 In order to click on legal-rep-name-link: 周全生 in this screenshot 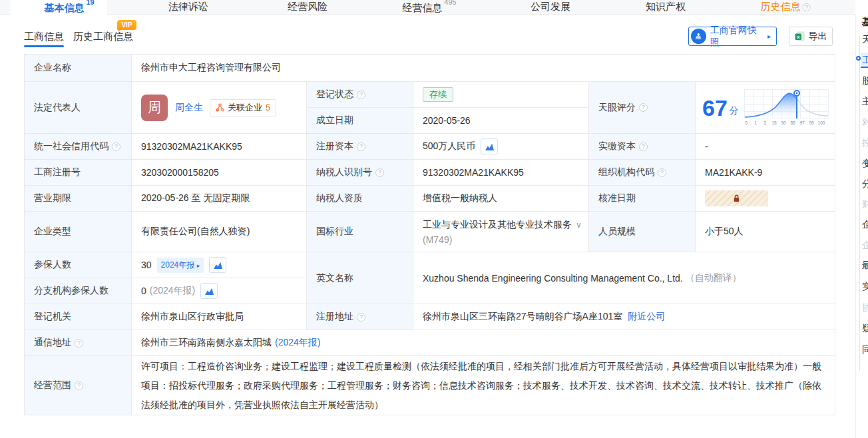, I will do `click(189, 108)`.